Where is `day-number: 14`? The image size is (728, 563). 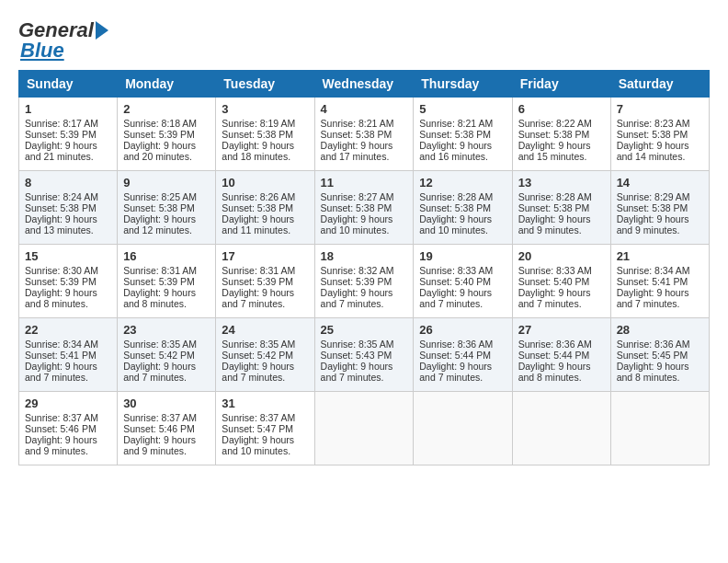 day-number: 14 is located at coordinates (660, 182).